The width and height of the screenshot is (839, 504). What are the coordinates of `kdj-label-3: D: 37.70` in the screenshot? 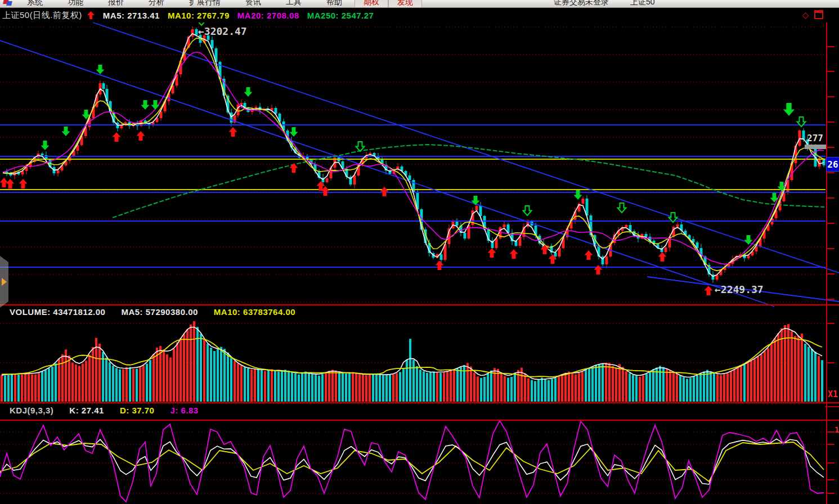 It's located at (137, 411).